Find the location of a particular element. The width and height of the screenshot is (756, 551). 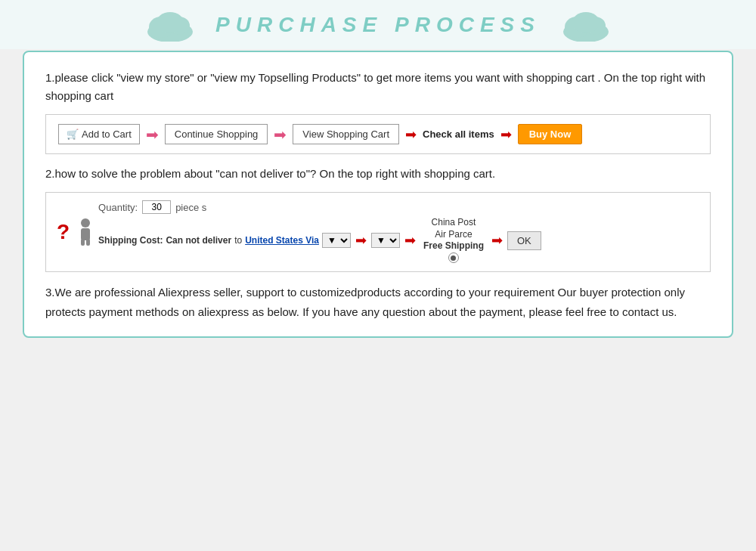

shipping-diagram: ? Quantity: piece s Shipping Cost: Can n… is located at coordinates (378, 232).